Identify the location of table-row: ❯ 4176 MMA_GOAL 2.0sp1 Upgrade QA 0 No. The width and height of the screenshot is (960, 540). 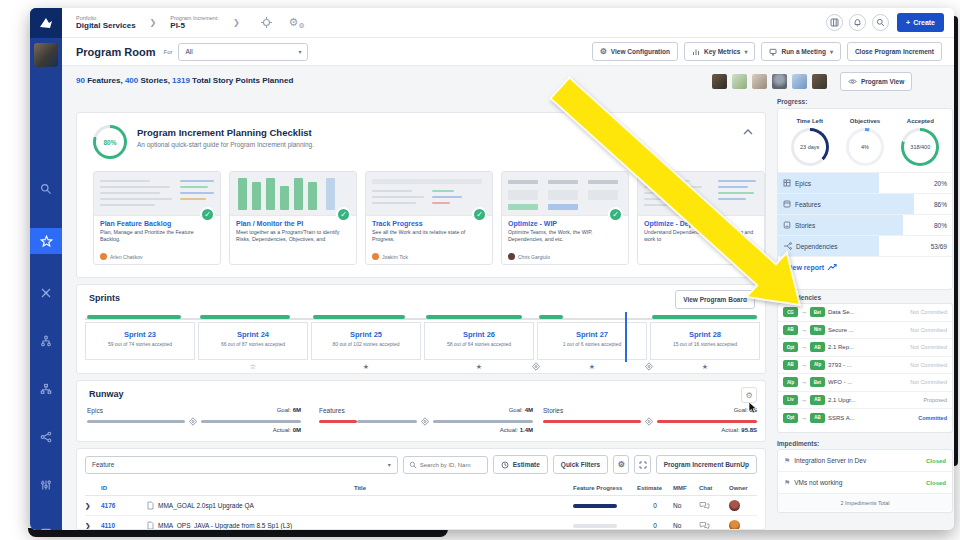
(421, 506).